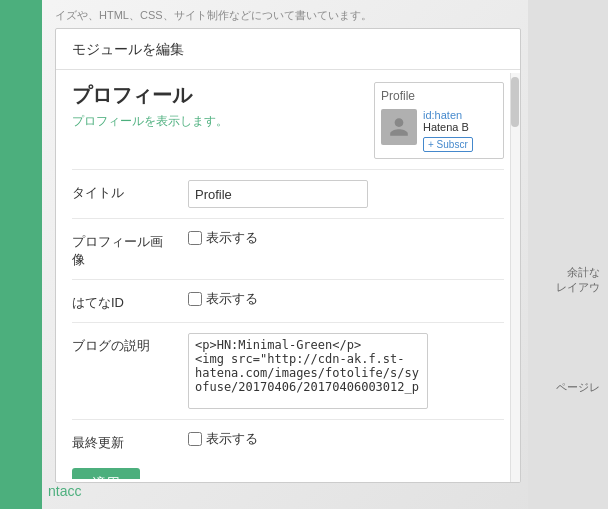 The image size is (608, 509). I want to click on profile-image-checkbox-label: 表示する, so click(232, 238).